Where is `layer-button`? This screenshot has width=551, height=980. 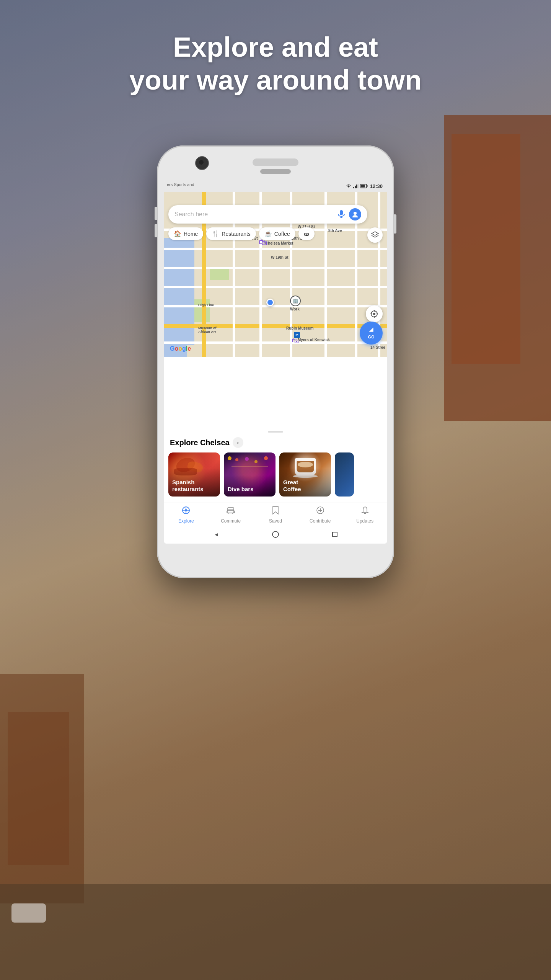 layer-button is located at coordinates (375, 235).